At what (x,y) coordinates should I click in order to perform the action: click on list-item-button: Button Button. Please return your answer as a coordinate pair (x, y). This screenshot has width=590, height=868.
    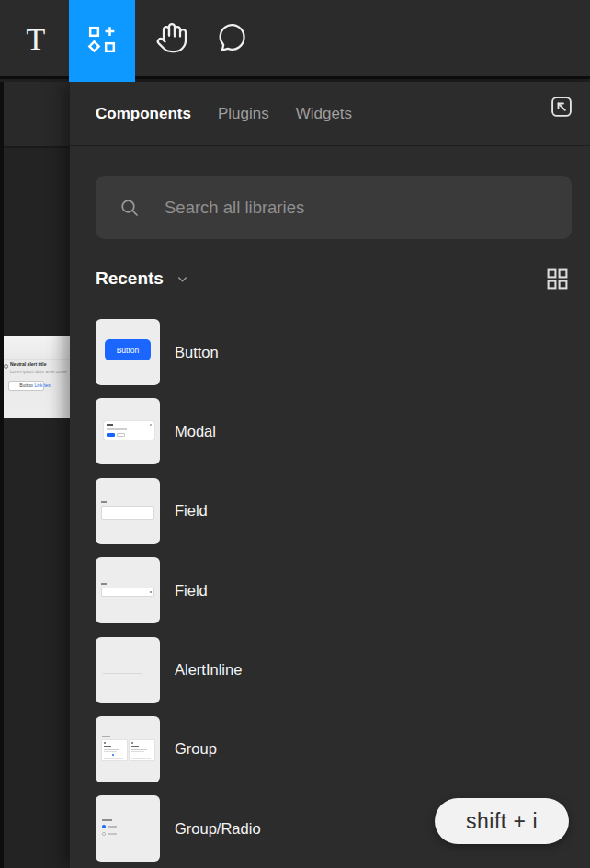
    Looking at the image, I should click on (334, 352).